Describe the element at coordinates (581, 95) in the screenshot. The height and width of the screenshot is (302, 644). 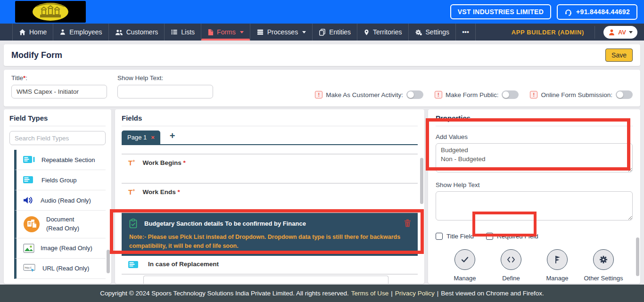
I see `toggle-online-submission: ! Online Form Submission:` at that location.